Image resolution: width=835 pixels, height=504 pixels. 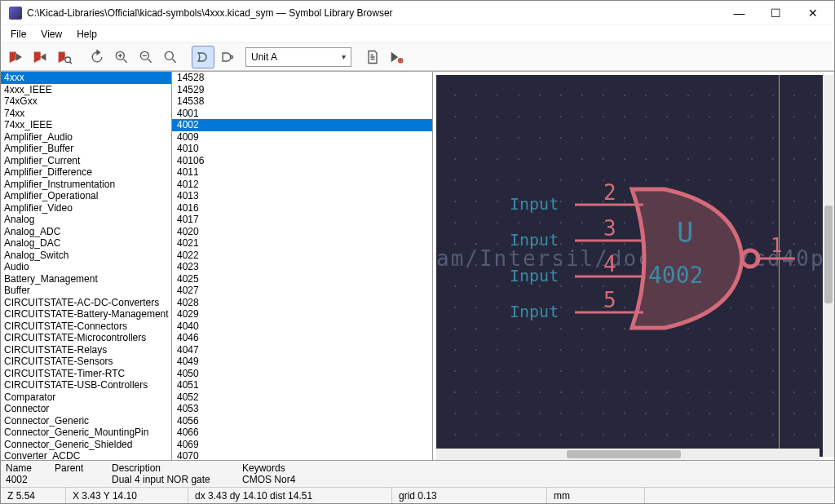 What do you see at coordinates (86, 362) in the screenshot?
I see `library-item: CIRCUITSTATE-Sensors` at bounding box center [86, 362].